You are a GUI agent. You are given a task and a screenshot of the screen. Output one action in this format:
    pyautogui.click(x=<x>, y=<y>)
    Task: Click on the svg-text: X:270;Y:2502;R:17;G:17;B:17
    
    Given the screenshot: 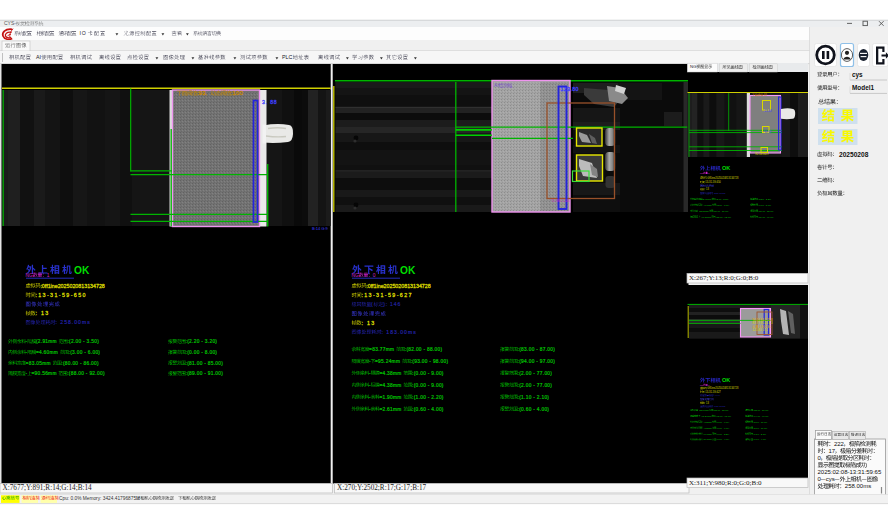 What is the action you would take?
    pyautogui.click(x=382, y=488)
    